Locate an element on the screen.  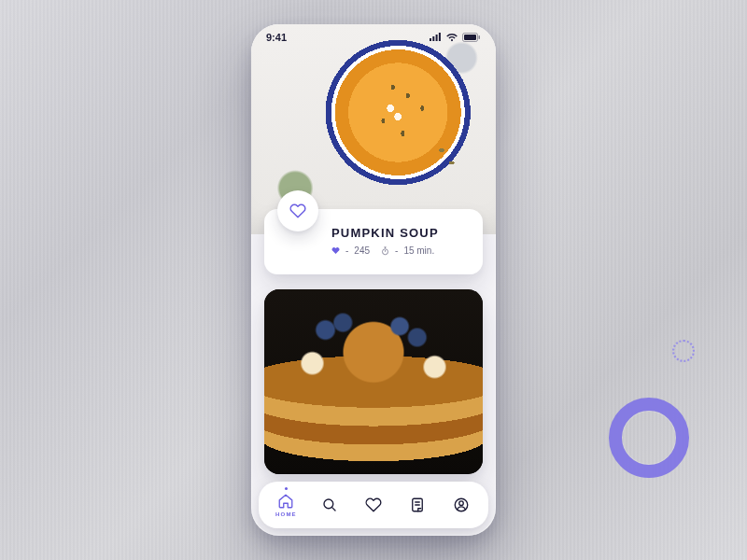
nav-home: HOME is located at coordinates (286, 505).